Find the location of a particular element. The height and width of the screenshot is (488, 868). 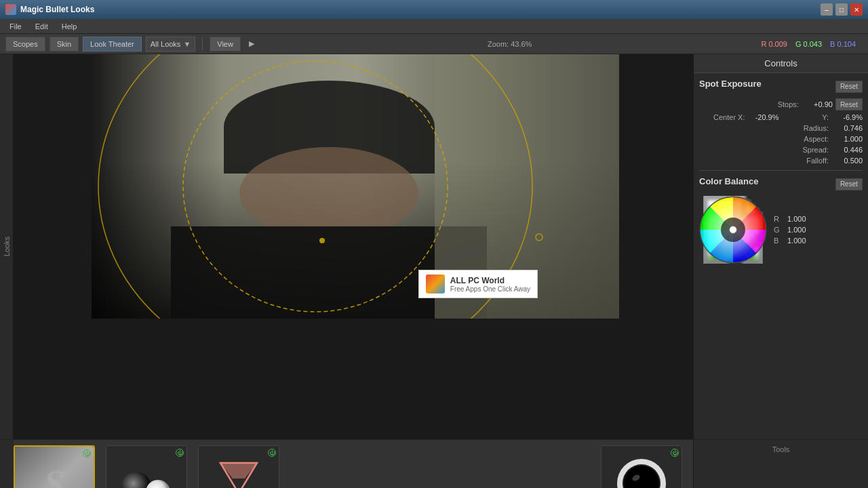

falloff-row: Falloff: 0.500 is located at coordinates (781, 161).